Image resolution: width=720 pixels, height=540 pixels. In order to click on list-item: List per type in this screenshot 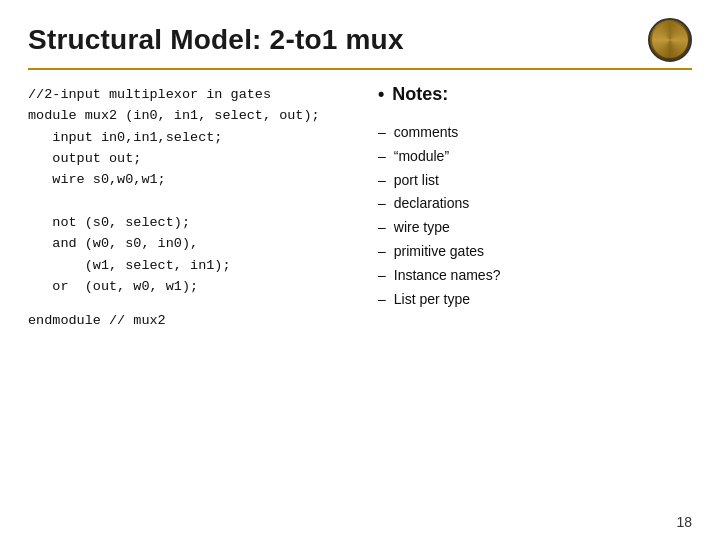, I will do `click(535, 300)`.